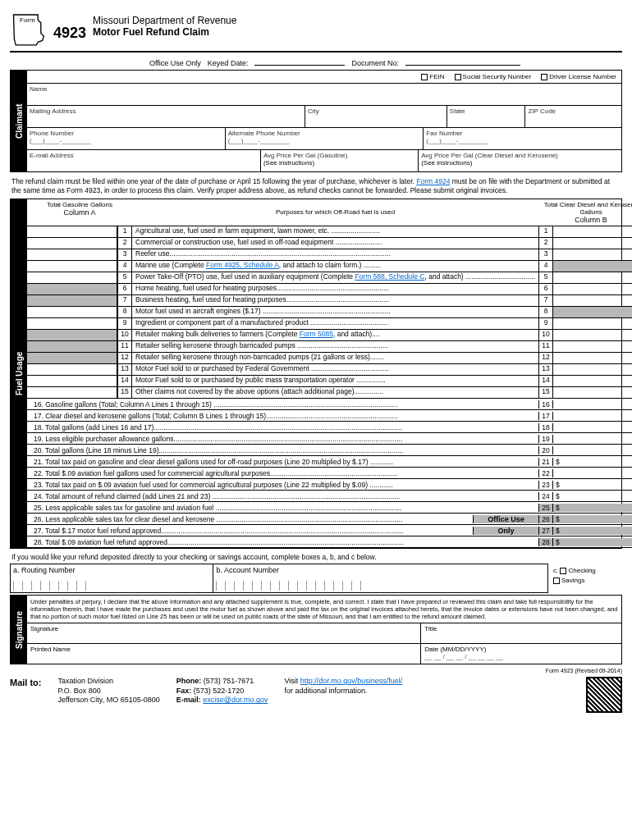 The height and width of the screenshot is (840, 632). What do you see at coordinates (546, 392) in the screenshot?
I see `row-num-b: 15` at bounding box center [546, 392].